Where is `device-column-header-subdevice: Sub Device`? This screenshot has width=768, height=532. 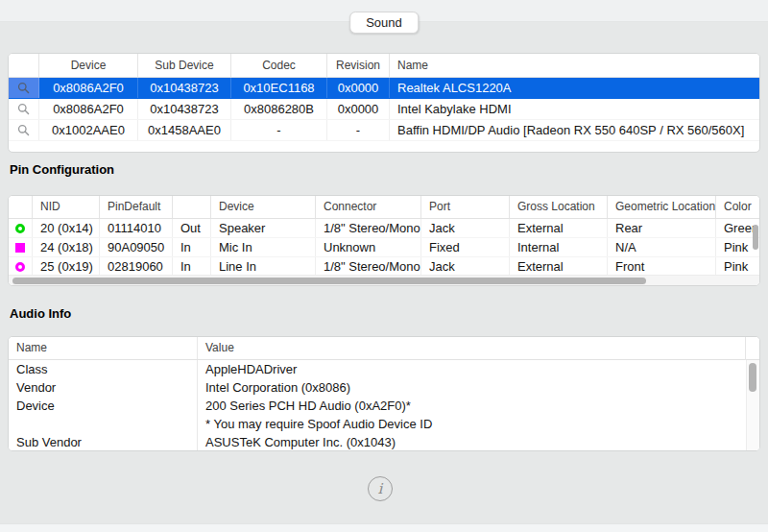
device-column-header-subdevice: Sub Device is located at coordinates (184, 65).